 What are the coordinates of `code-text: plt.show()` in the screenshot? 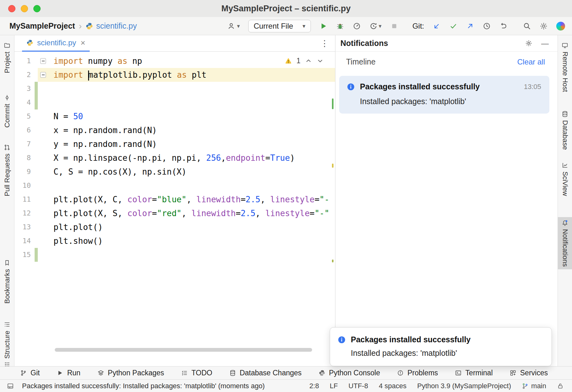 It's located at (192, 241).